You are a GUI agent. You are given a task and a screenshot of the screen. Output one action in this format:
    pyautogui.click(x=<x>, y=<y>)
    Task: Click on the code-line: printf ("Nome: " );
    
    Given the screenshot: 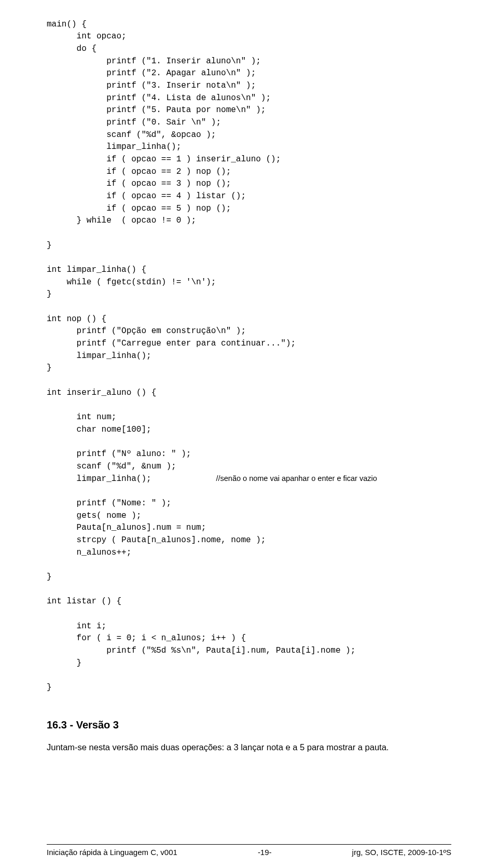 What is the action you would take?
    pyautogui.click(x=109, y=503)
    